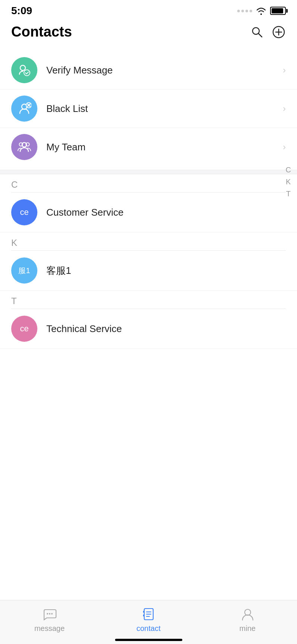  Describe the element at coordinates (149, 640) in the screenshot. I see `home-indicator` at that location.